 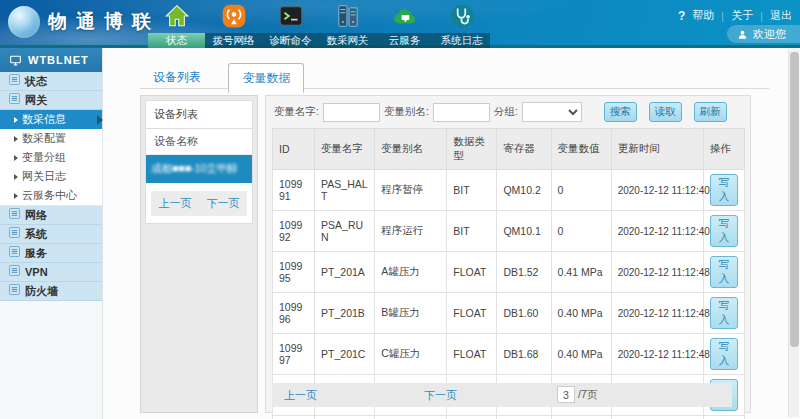 What do you see at coordinates (319, 24) in the screenshot?
I see `main-nav: 状态拨号网络诊断命令数采网关云服务系统日志` at bounding box center [319, 24].